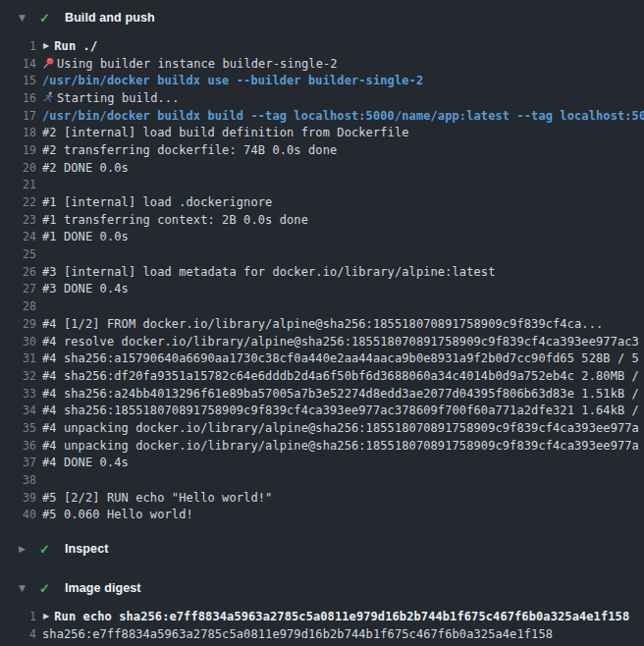 Image resolution: width=644 pixels, height=646 pixels. I want to click on log-line-text: #3 DONE 0.4s, so click(344, 289).